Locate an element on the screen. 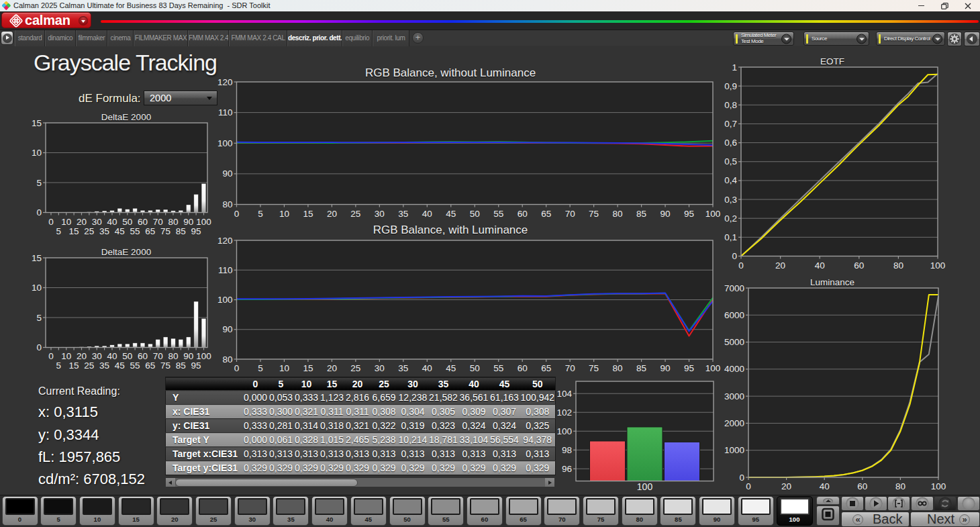  source-button: Source is located at coordinates (836, 39).